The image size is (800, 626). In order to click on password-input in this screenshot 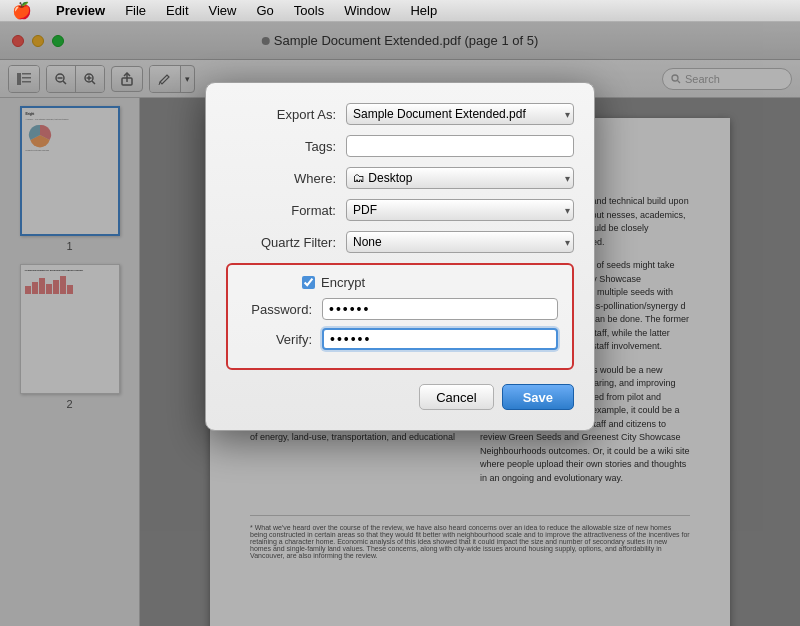, I will do `click(440, 309)`.